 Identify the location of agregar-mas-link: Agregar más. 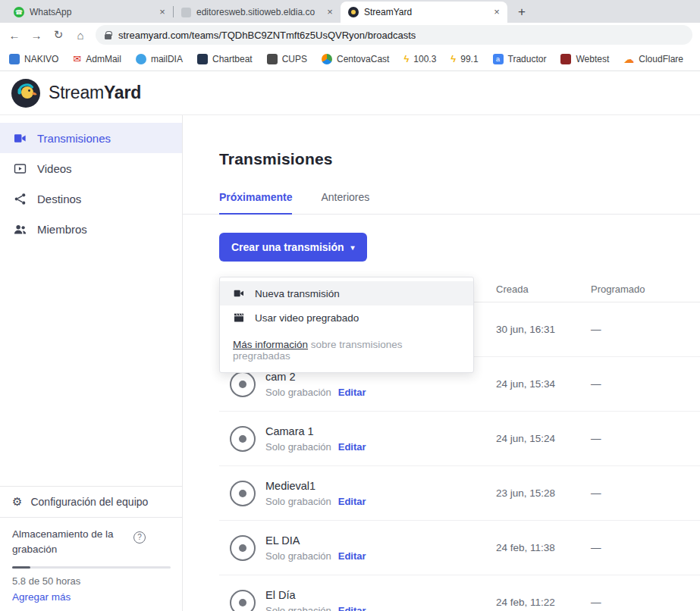
(41, 597).